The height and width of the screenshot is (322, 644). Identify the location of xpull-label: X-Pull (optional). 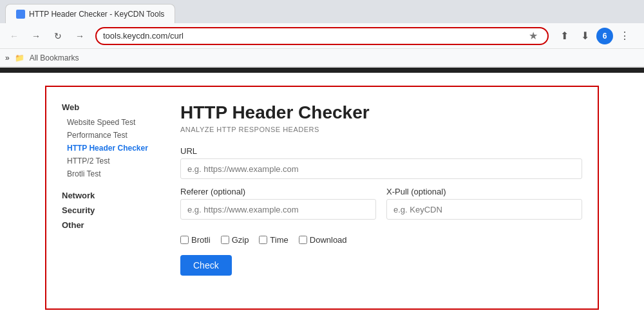
(484, 192).